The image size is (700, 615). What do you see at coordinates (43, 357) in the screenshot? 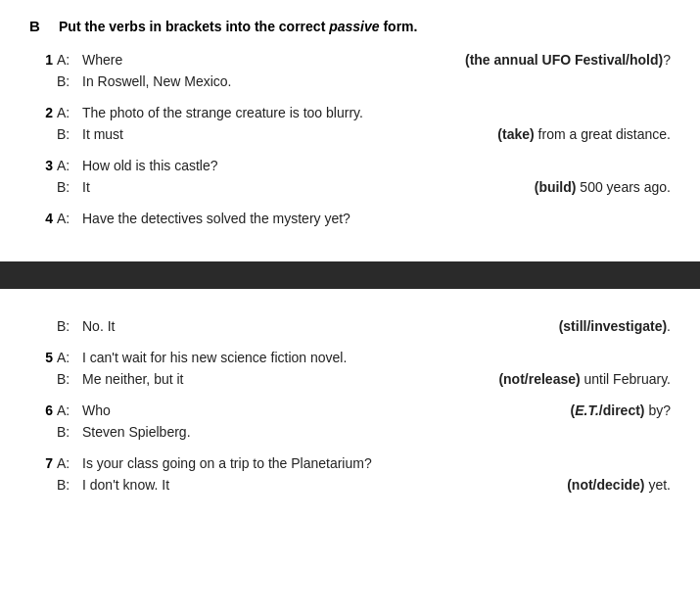
I see `item-5-num: 5` at bounding box center [43, 357].